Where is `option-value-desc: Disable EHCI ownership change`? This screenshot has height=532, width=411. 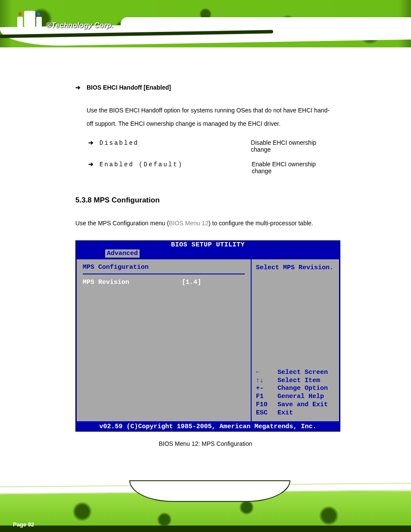
option-value-desc: Disable EHCI ownership change is located at coordinates (293, 146).